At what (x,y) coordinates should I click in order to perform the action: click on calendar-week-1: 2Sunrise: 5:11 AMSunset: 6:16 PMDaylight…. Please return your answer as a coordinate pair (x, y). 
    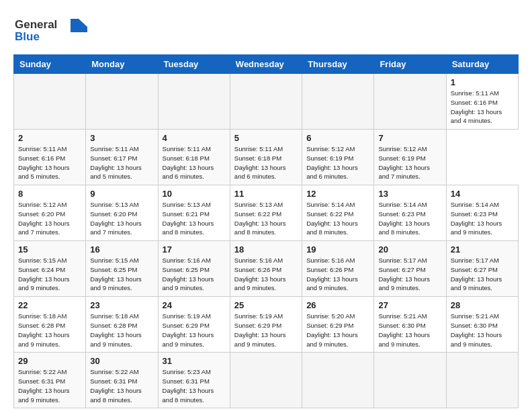
    Looking at the image, I should click on (266, 157).